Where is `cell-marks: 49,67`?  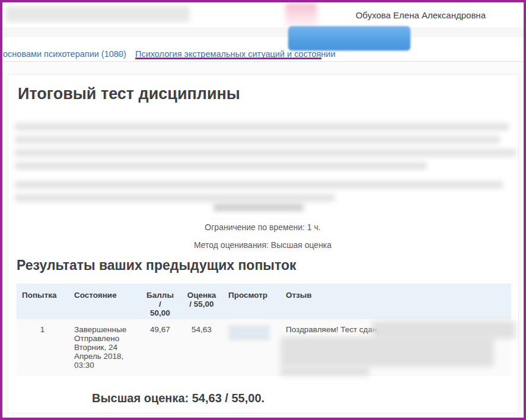
cell-marks: 49,67 is located at coordinates (160, 348).